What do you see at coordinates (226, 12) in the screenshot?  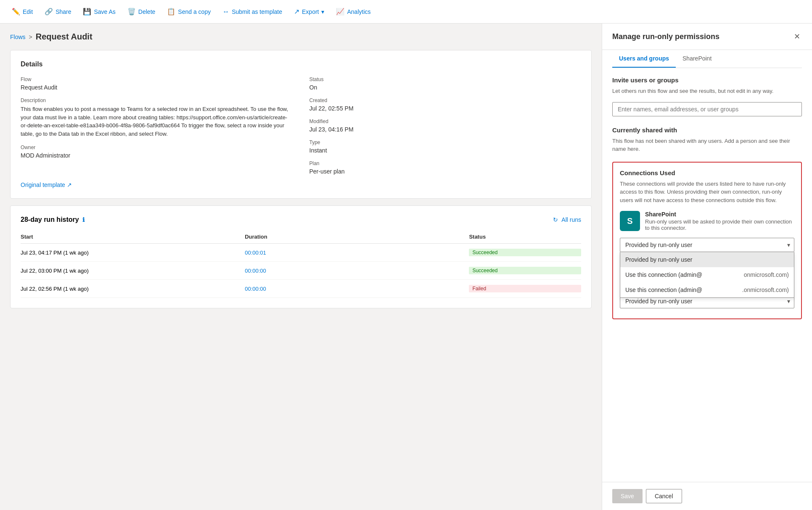 I see `submit-template-icon: ↔` at bounding box center [226, 12].